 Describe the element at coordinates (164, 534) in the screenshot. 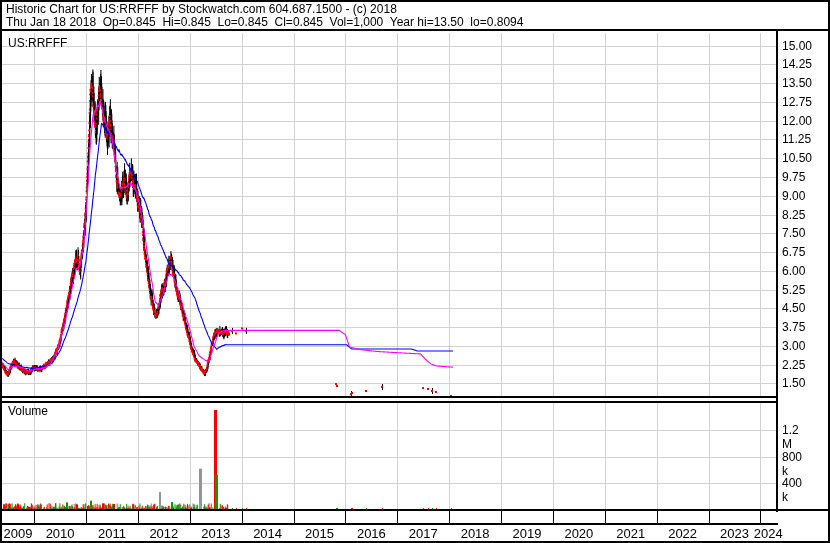

I see `year-label: 2012` at that location.